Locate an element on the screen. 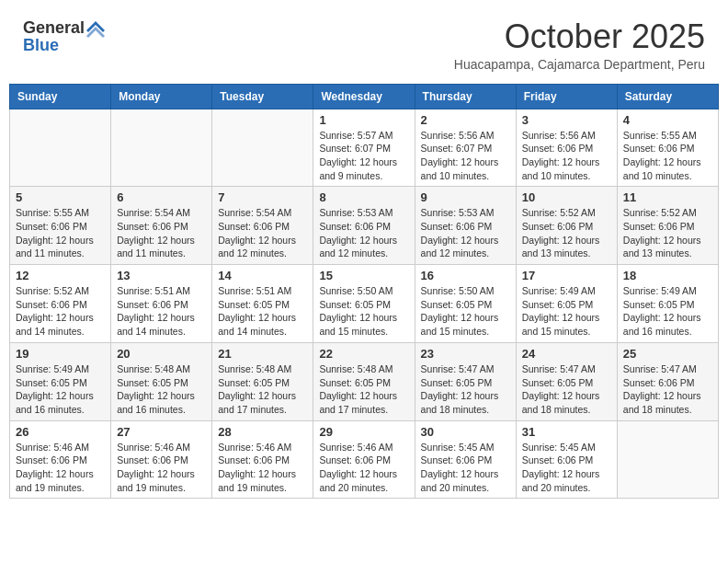 Image resolution: width=728 pixels, height=563 pixels. day-number: 2 is located at coordinates (465, 120).